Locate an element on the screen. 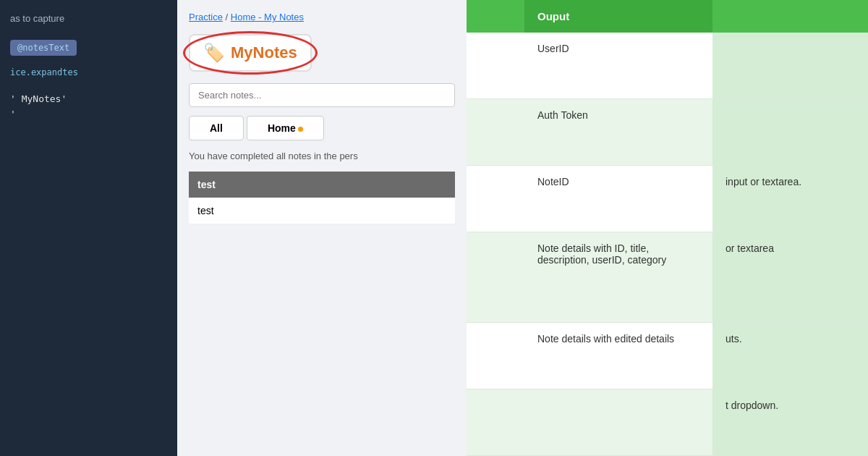  r3c3: input or textarea. is located at coordinates (790, 198).